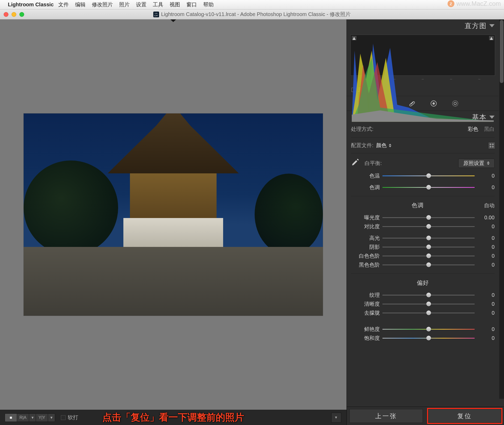 This screenshot has height=425, width=504. I want to click on right-panel-scrollbar, so click(502, 209).